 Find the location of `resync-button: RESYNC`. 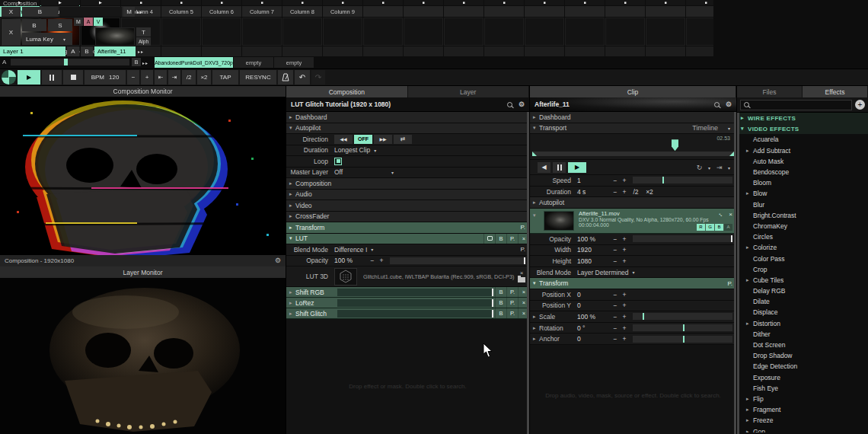

resync-button: RESYNC is located at coordinates (258, 78).